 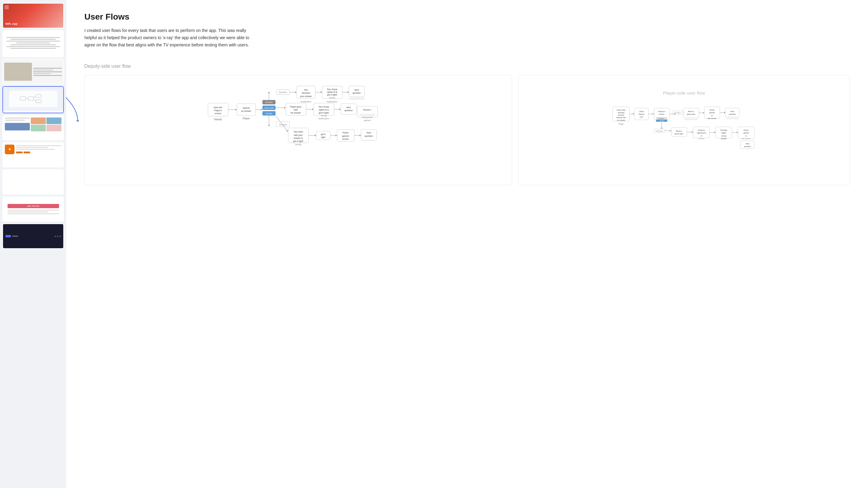 What do you see at coordinates (712, 119) in the screenshot?
I see `svg-text: lost screen` at bounding box center [712, 119].